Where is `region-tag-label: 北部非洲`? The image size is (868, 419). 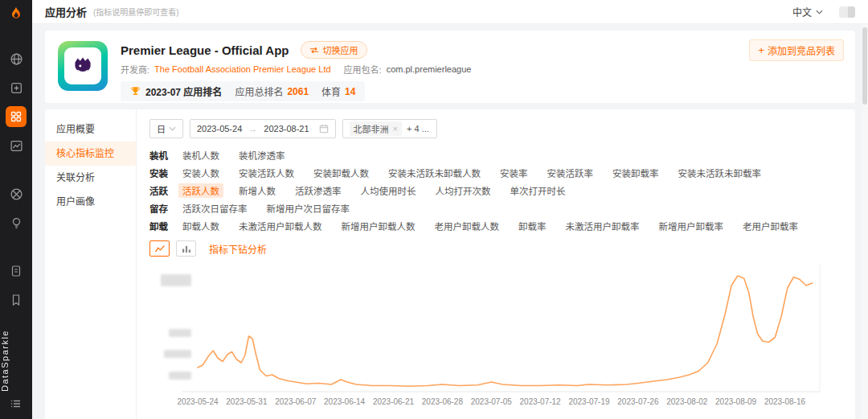
region-tag-label: 北部非洲 is located at coordinates (371, 129).